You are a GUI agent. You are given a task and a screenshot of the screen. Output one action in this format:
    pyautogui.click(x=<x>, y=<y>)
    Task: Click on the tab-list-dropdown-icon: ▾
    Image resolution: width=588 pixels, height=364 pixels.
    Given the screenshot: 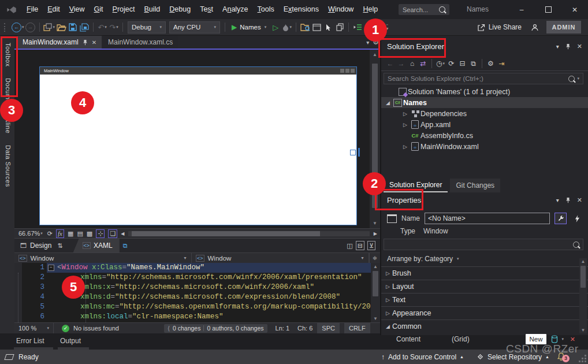 What is the action you would take?
    pyautogui.click(x=367, y=43)
    